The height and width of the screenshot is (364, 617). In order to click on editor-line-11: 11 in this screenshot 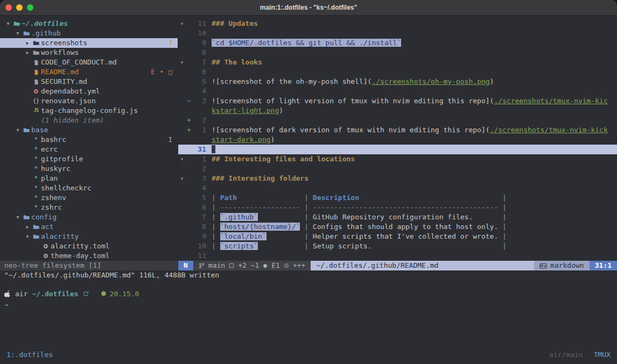, I will do `click(397, 256)`.